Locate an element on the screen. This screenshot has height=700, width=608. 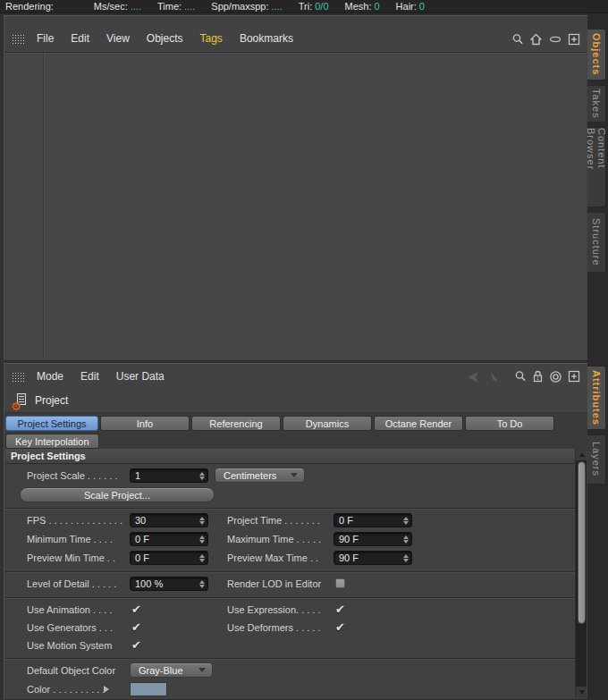
scroll-down-button is located at coordinates (581, 692).